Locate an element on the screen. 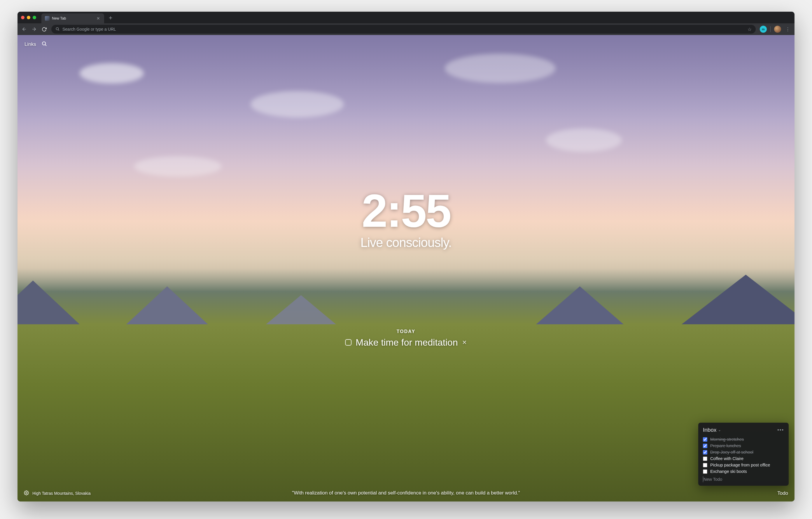  extension-avatar: m is located at coordinates (763, 29).